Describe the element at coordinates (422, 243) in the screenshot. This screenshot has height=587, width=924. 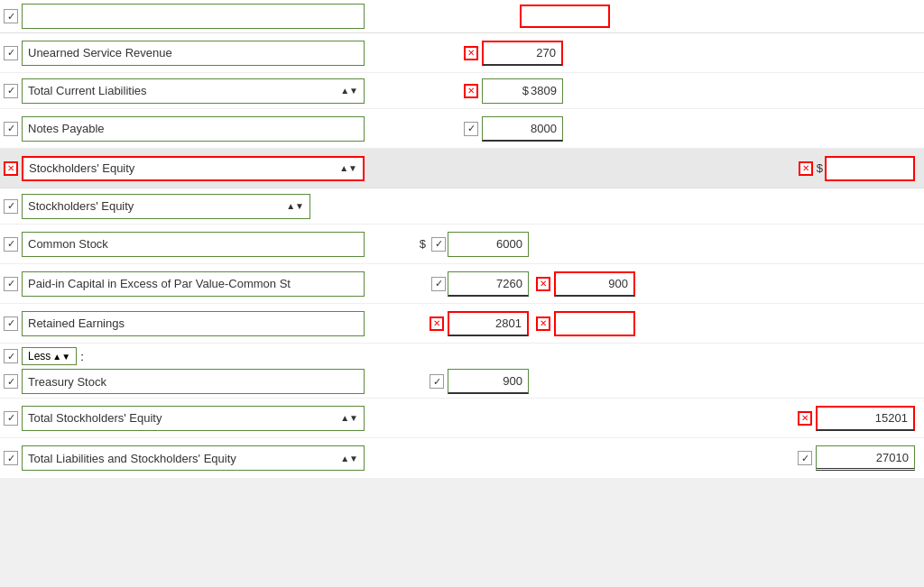
I see `common-stock-dollar: $` at that location.